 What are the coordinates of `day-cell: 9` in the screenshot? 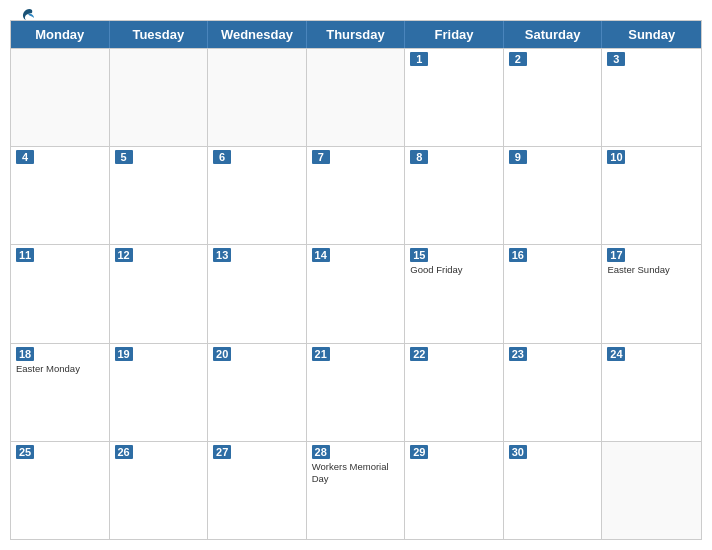 It's located at (554, 196).